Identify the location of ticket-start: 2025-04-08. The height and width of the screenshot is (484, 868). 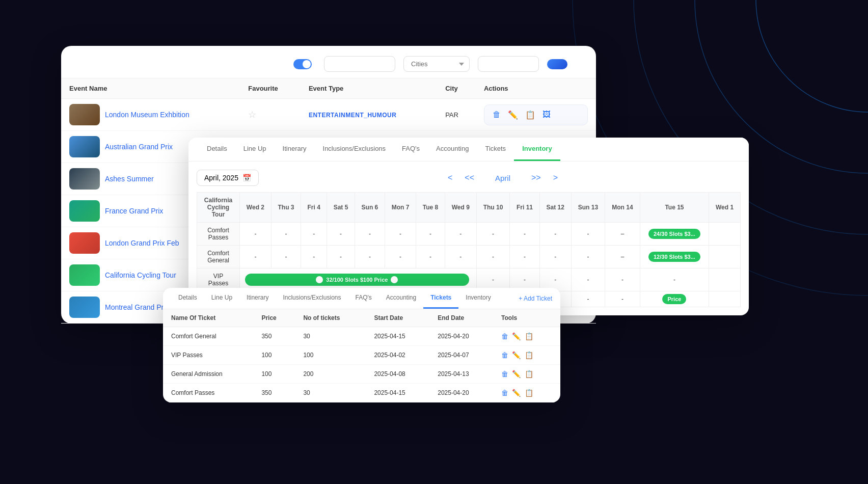
(397, 374).